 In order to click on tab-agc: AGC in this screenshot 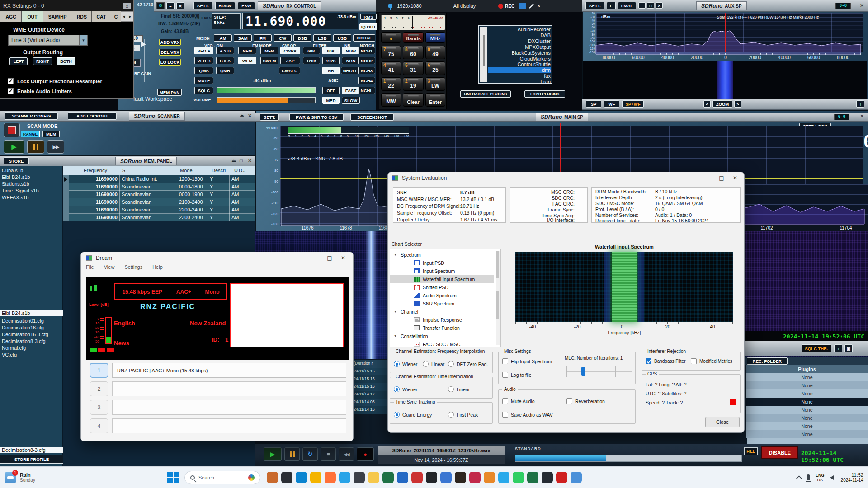, I will do `click(11, 16)`.